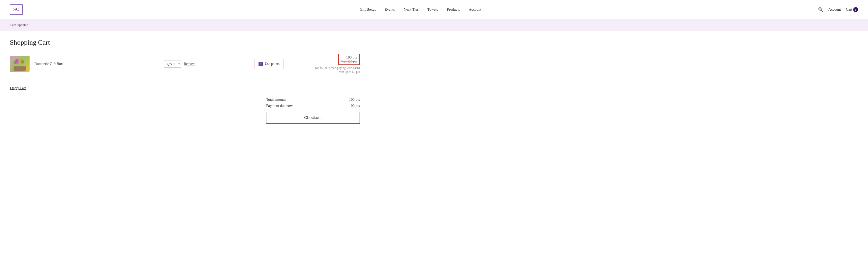  Describe the element at coordinates (856, 9) in the screenshot. I see `cart-count: 1` at that location.